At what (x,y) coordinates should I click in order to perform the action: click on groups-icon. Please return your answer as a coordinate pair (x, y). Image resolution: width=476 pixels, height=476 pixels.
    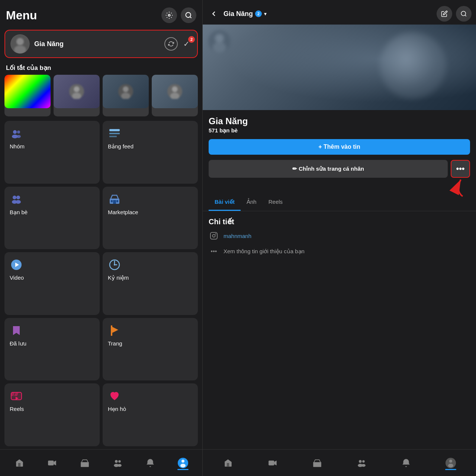
    Looking at the image, I should click on (16, 134).